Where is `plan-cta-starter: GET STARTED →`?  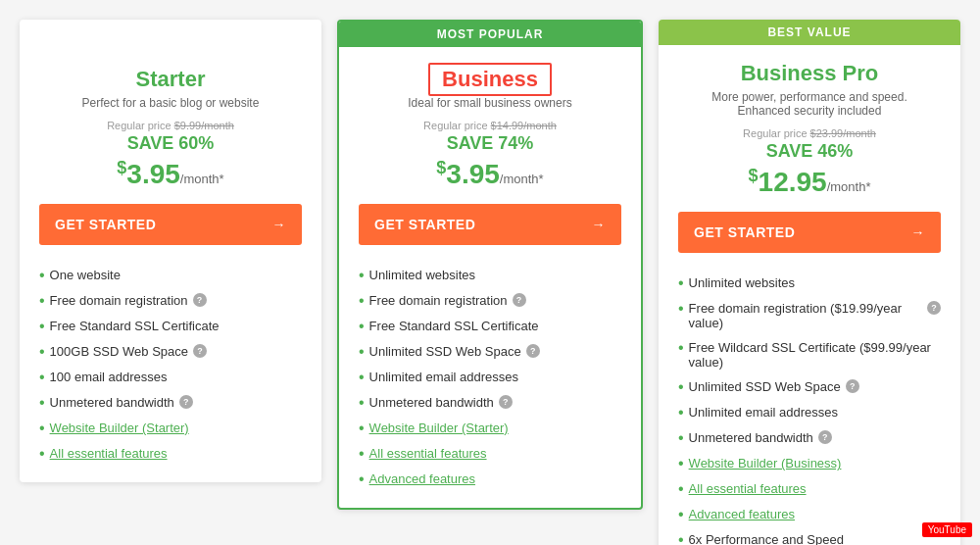 plan-cta-starter: GET STARTED → is located at coordinates (171, 224).